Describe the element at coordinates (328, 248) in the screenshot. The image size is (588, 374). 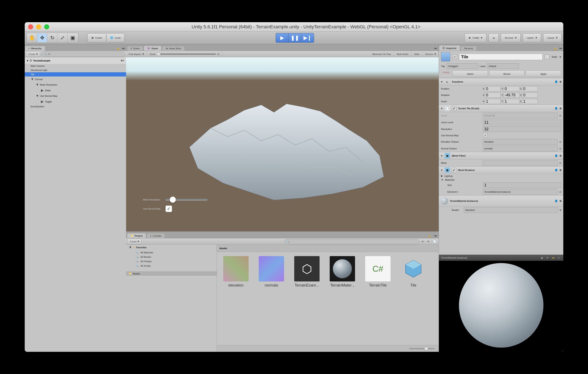
I see `assets-breadcrumb: Assets` at that location.